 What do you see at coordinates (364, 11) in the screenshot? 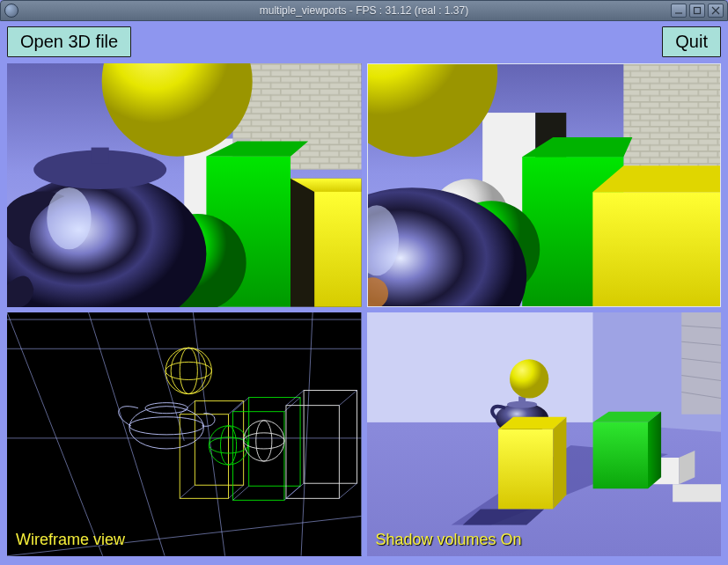
I see `window-title: multiple_viewports - FPS : 31.12 (real :…` at bounding box center [364, 11].